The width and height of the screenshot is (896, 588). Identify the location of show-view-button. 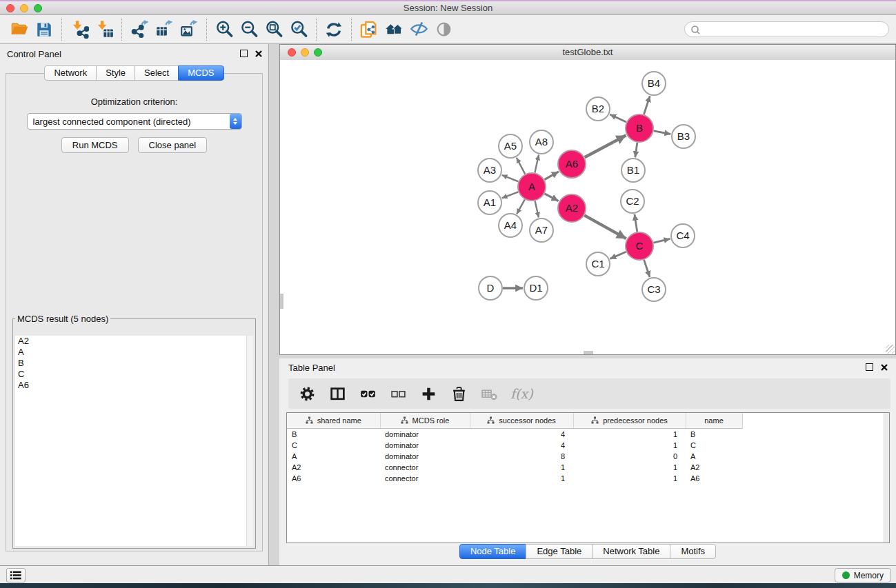
(444, 30).